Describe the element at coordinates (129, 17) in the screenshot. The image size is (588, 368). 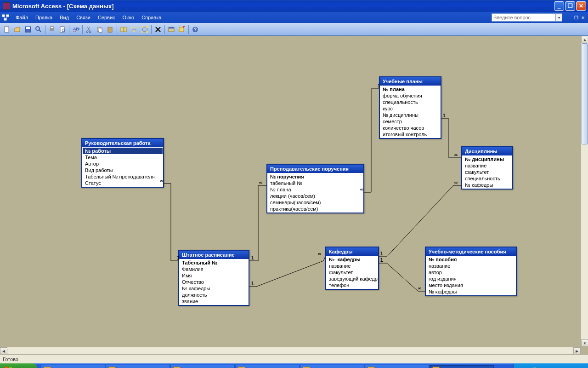
I see `menu-window: Окно` at that location.